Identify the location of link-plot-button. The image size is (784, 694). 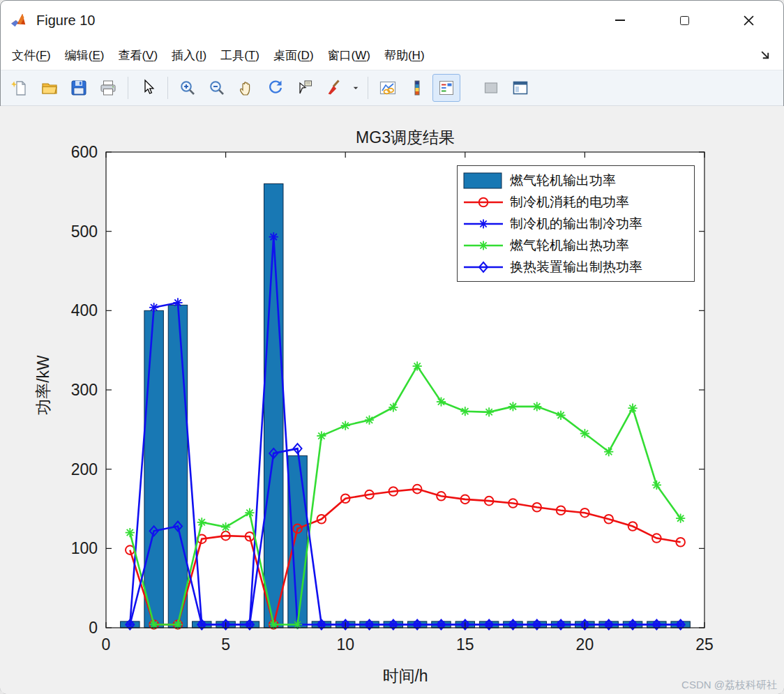
(388, 88).